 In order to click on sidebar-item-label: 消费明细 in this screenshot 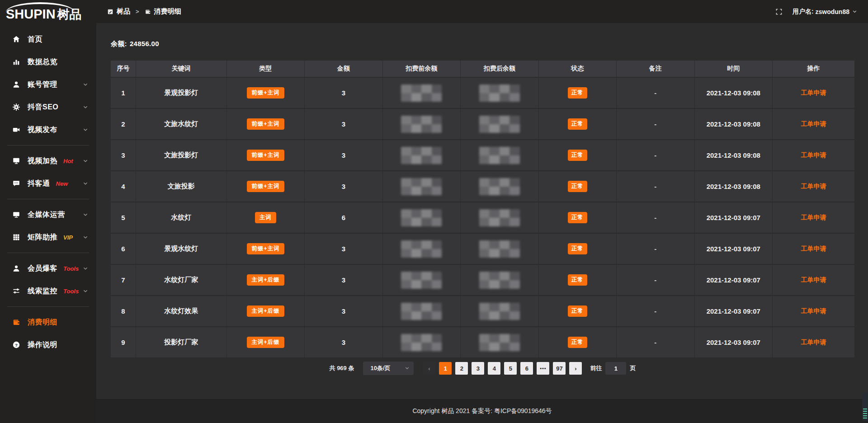, I will do `click(42, 323)`.